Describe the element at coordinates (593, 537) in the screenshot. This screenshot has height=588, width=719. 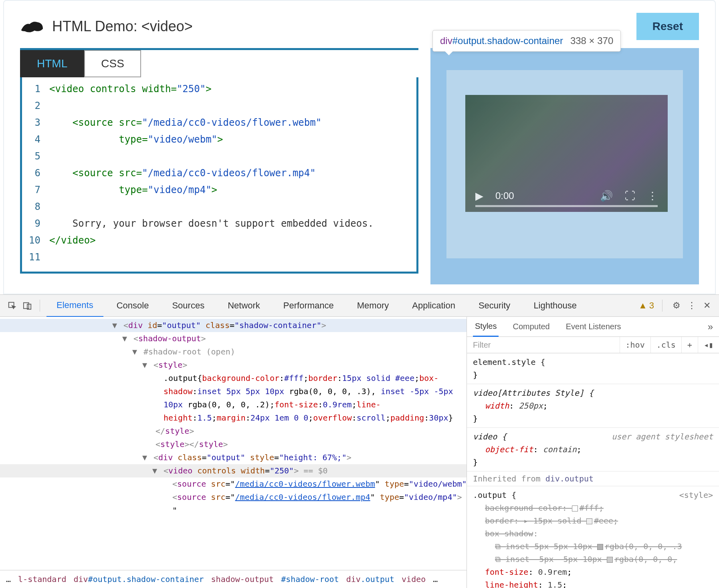
I see `rule-output: <style>.output { background-color: #fff;…` at that location.